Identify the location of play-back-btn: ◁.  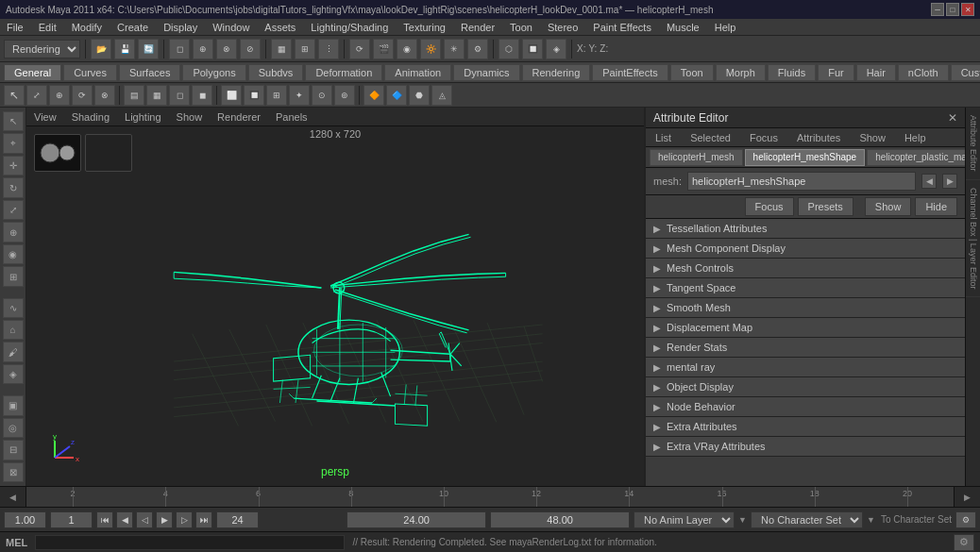
(144, 520).